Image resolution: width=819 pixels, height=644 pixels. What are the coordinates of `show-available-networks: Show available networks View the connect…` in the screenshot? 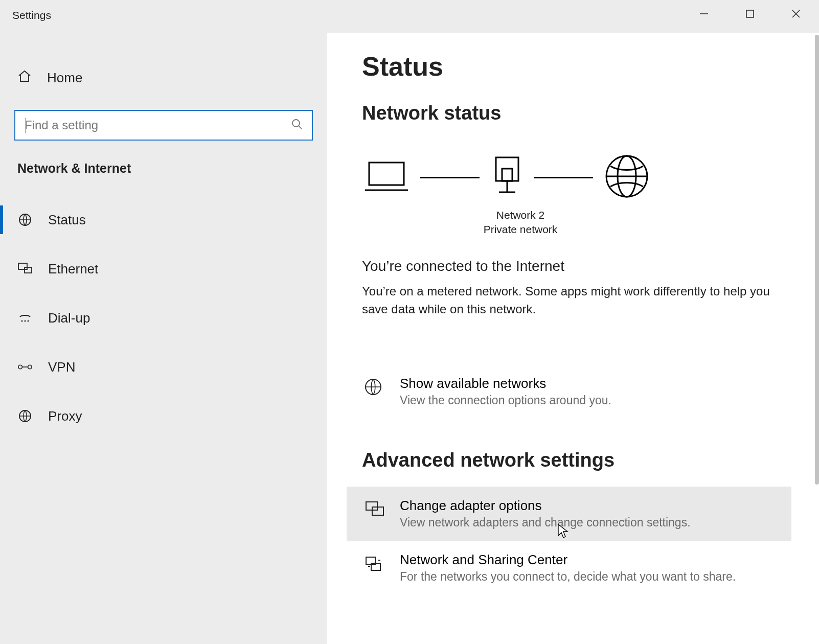 It's located at (578, 392).